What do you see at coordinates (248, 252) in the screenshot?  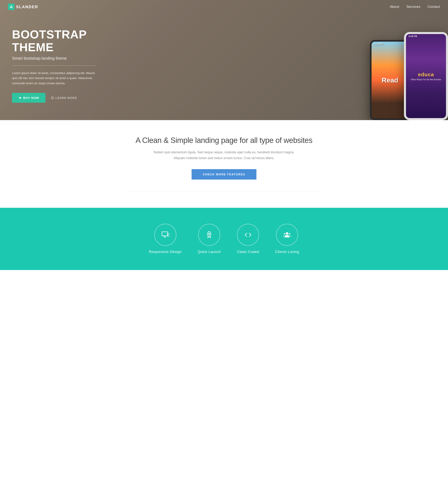 I see `feature-cleancoded-label: Clean Coded` at bounding box center [248, 252].